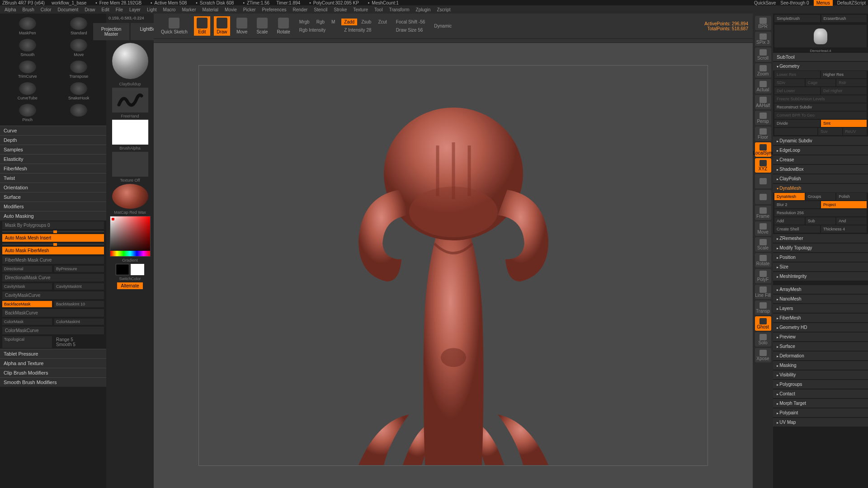  Describe the element at coordinates (763, 70) in the screenshot. I see `nav-zoom: Zoom` at that location.